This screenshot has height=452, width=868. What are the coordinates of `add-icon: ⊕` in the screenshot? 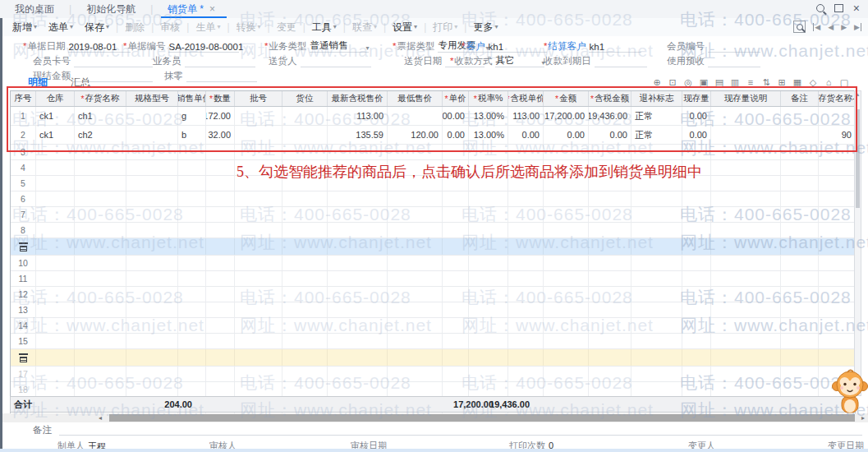 It's located at (657, 82).